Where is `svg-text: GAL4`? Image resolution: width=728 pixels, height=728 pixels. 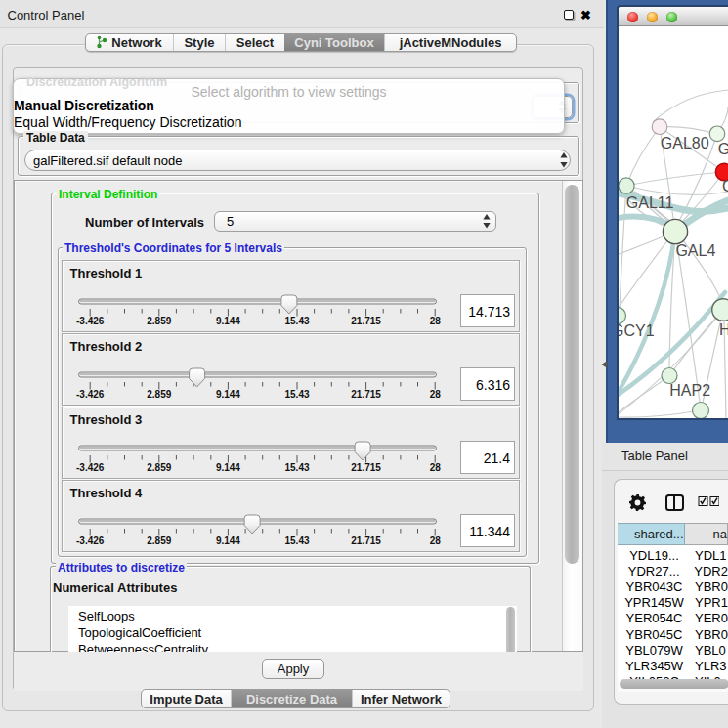 svg-text: GAL4 is located at coordinates (696, 250).